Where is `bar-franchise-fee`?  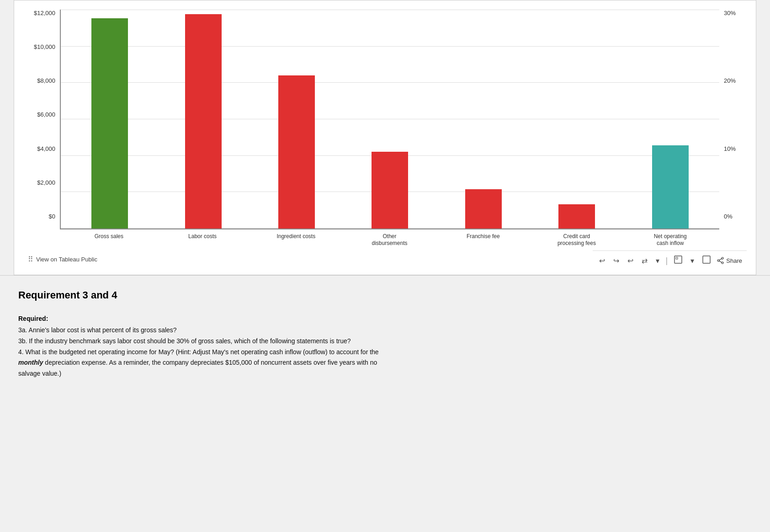 bar-franchise-fee is located at coordinates (483, 209).